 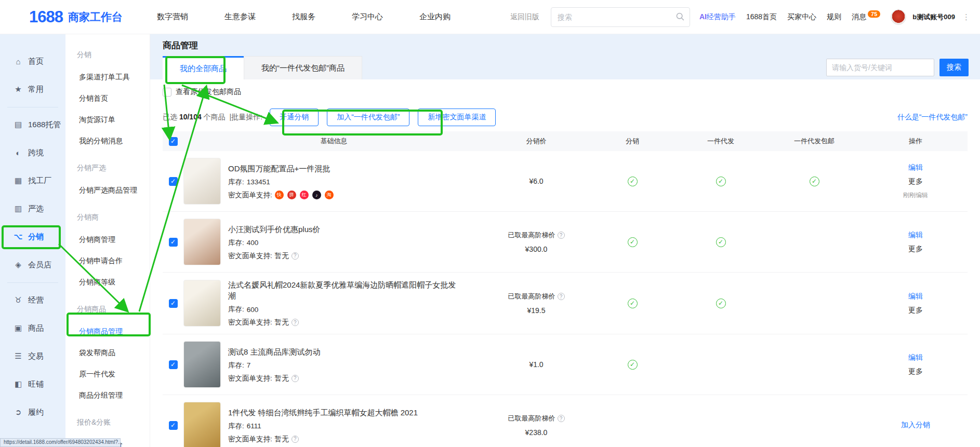 I want to click on hosting-icon: ▤, so click(x=18, y=125).